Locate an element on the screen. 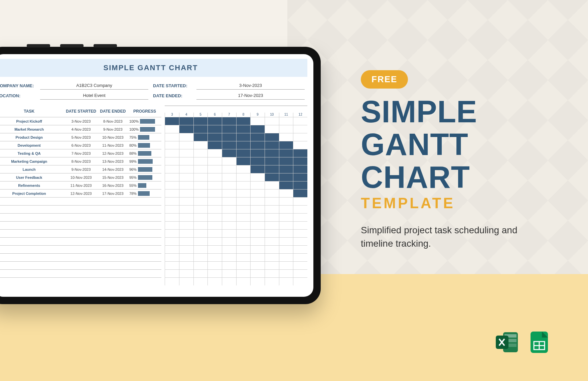  date-started-value: 3-Nov-2023 is located at coordinates (251, 86).